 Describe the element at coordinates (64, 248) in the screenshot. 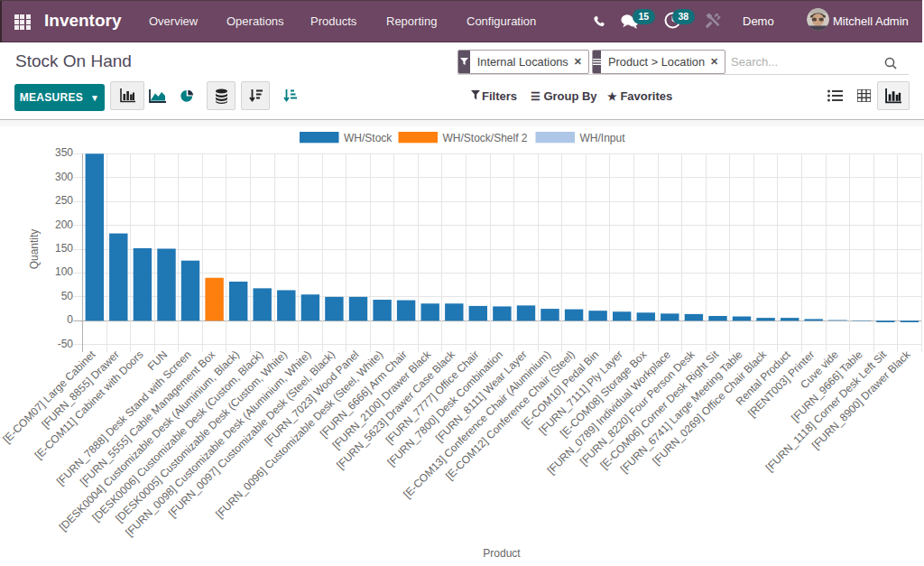

I see `svg-text: 150` at that location.